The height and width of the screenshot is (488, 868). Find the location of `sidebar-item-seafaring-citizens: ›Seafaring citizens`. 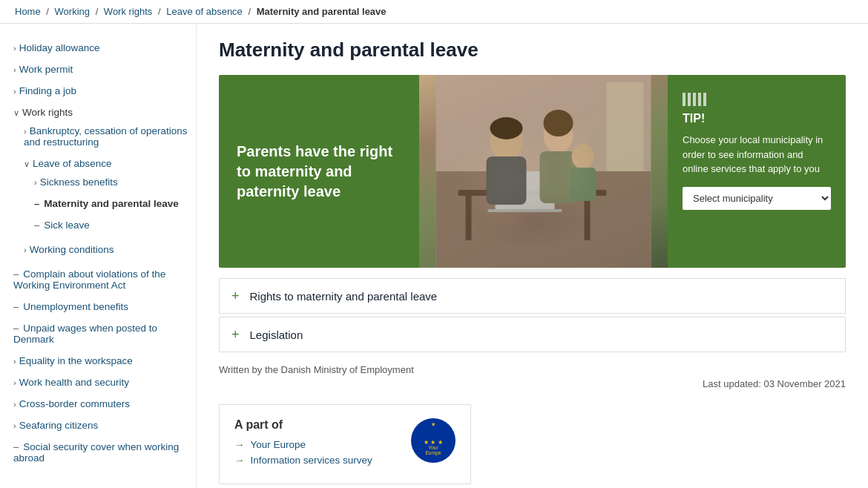

sidebar-item-seafaring-citizens: ›Seafaring citizens is located at coordinates (105, 426).